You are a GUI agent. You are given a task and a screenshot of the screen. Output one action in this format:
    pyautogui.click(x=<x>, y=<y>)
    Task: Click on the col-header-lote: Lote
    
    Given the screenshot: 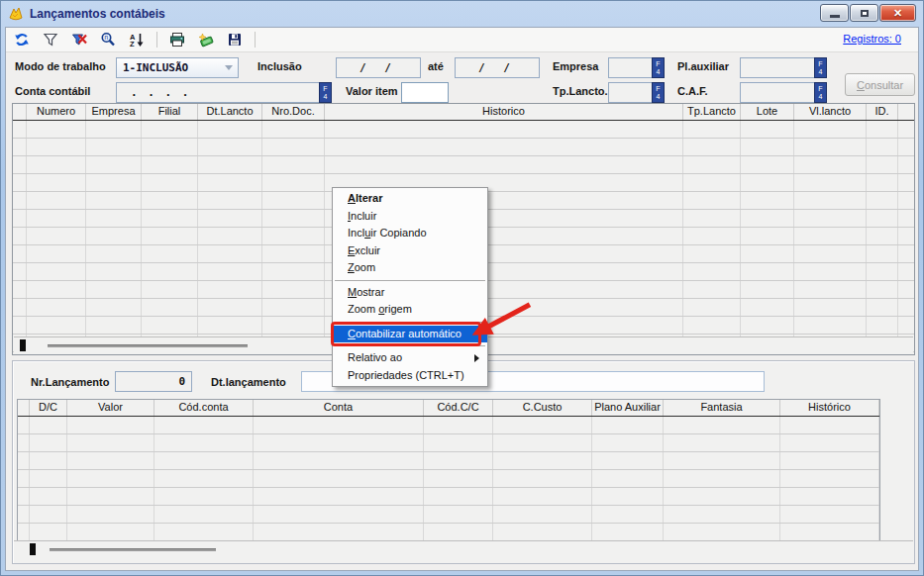 What is the action you would take?
    pyautogui.click(x=768, y=112)
    